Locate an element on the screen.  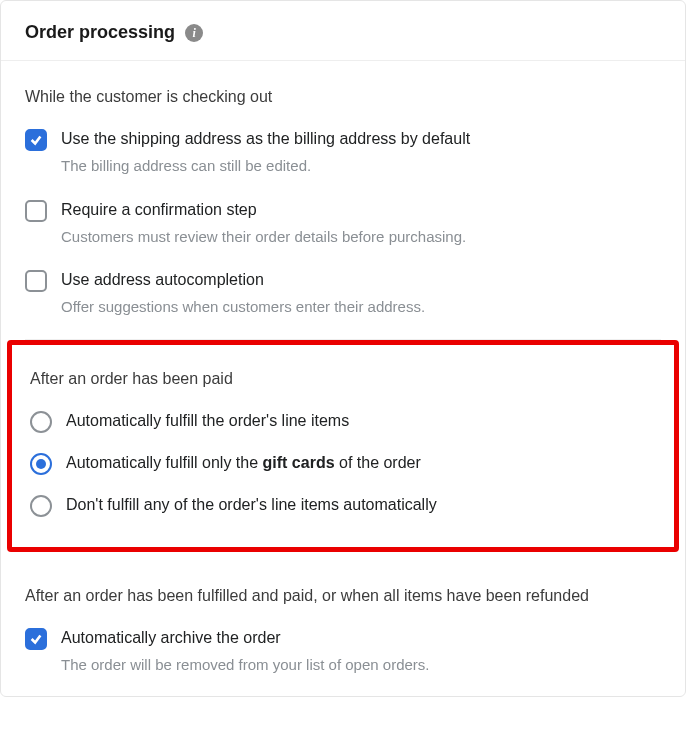
label-block: Use the shipping address as the billing … is located at coordinates (361, 152).